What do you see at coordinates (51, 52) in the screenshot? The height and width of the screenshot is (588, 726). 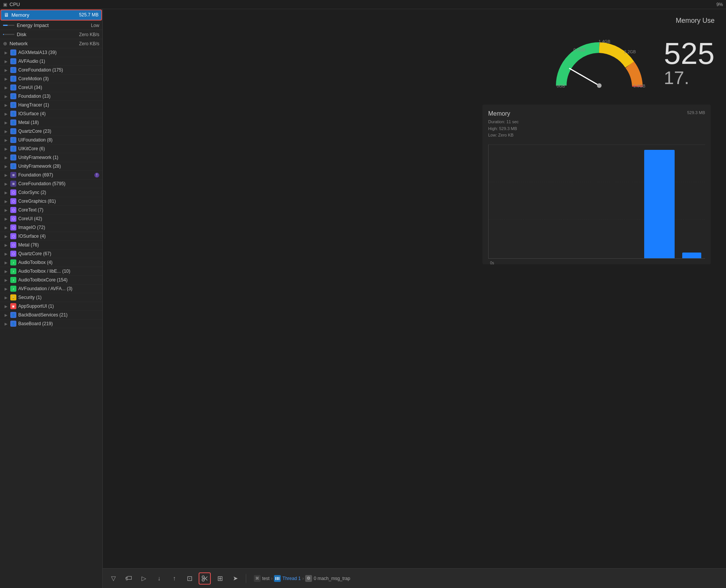 I see `list-item: ▶ 👤 AGXMetalA13 (39)` at bounding box center [51, 52].